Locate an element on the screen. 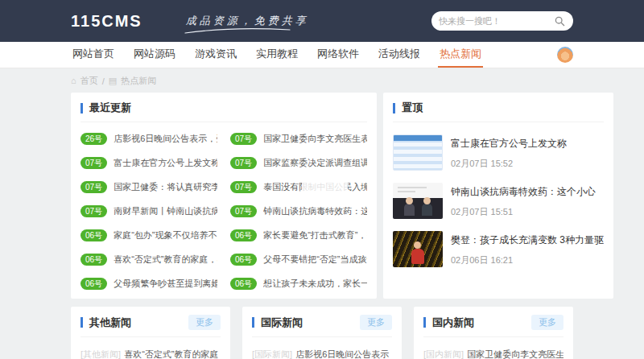 The width and height of the screenshot is (644, 359). main-nav: 网站首页 网站源码 游戏资讯 实用教程 网络软件 活动线报 热点新闻 is located at coordinates (322, 55).